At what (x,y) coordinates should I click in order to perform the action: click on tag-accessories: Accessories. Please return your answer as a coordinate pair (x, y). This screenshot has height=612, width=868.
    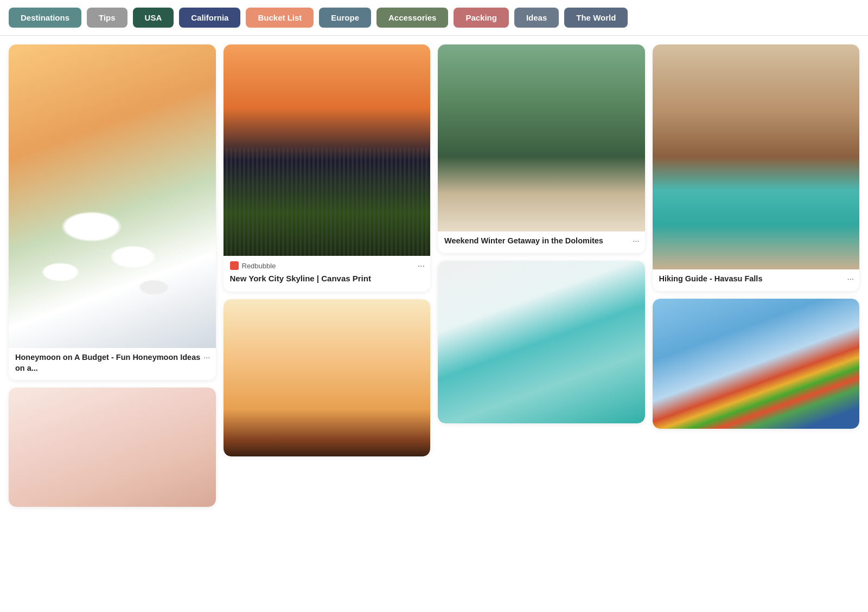
    Looking at the image, I should click on (412, 17).